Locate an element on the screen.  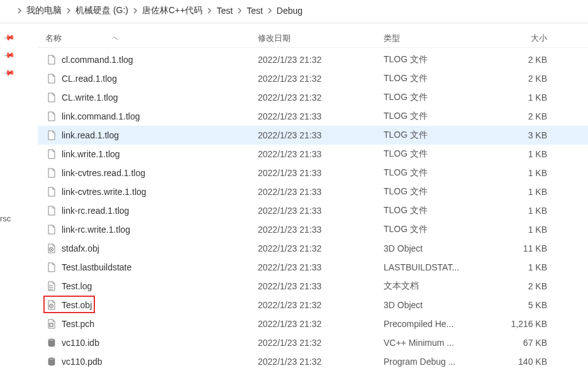
file-size: 5 KB is located at coordinates (525, 305).